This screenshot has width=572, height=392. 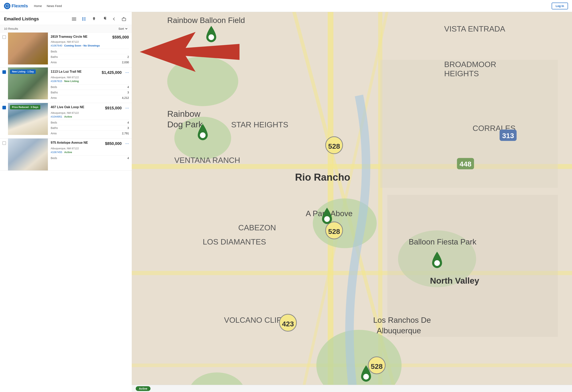 I want to click on area-row-1: Area 2,030, so click(x=90, y=63).